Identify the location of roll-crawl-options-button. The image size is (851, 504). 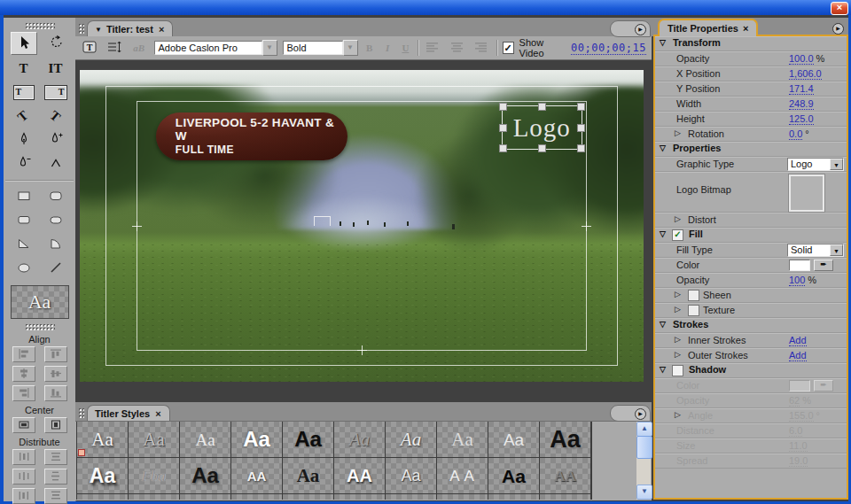
(115, 48).